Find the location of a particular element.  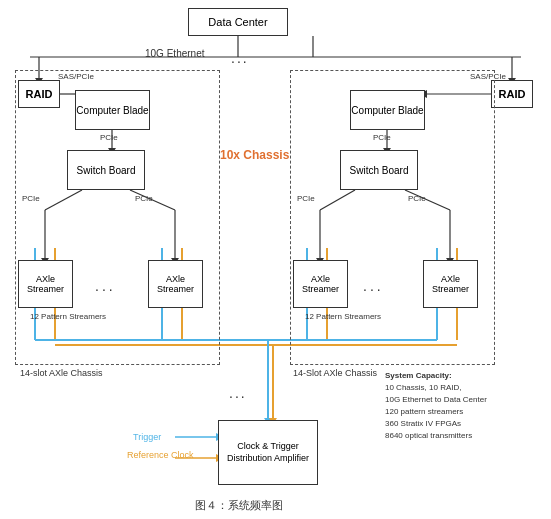

system-capacity-text: System Capacity: 10 Chassis, 10 RAID, 10… is located at coordinates (436, 406).